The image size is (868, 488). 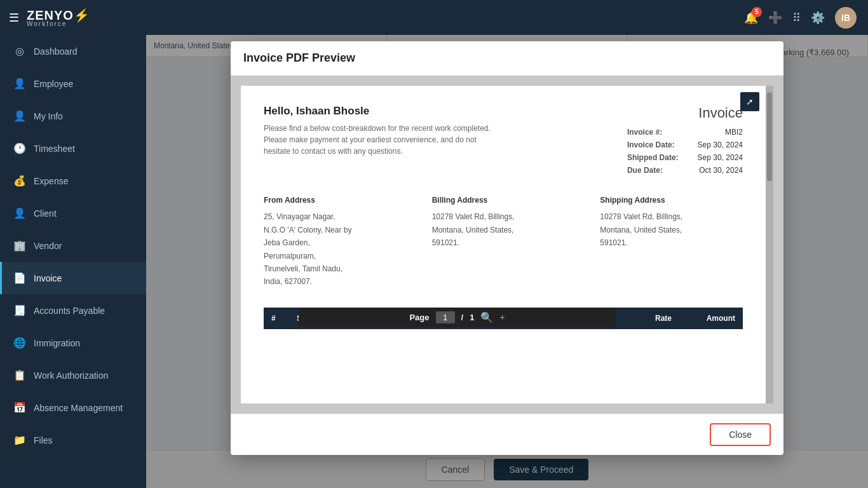 I want to click on shipping-address-line3: 591021., so click(x=671, y=243).